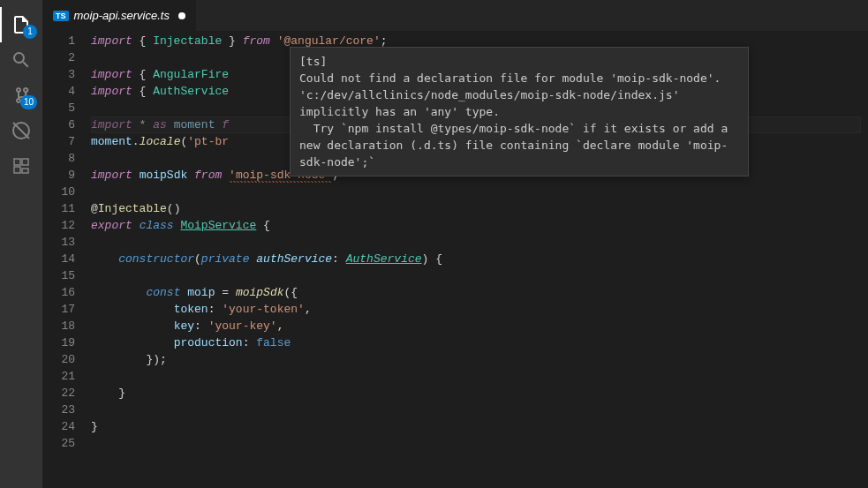 The image size is (868, 488). I want to click on line-number: 17, so click(58, 309).